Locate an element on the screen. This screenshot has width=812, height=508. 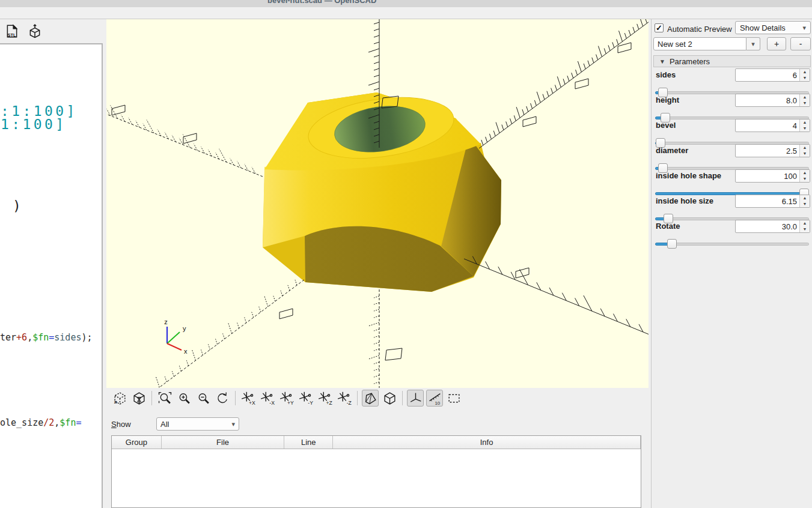
chevron-down-icon: ▾ is located at coordinates (804, 28).